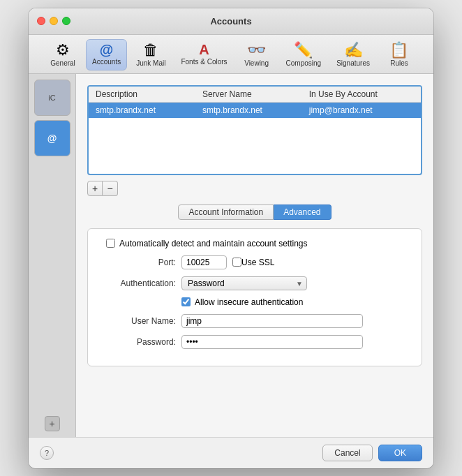  I want to click on junk-label: Junk Mail, so click(151, 63).